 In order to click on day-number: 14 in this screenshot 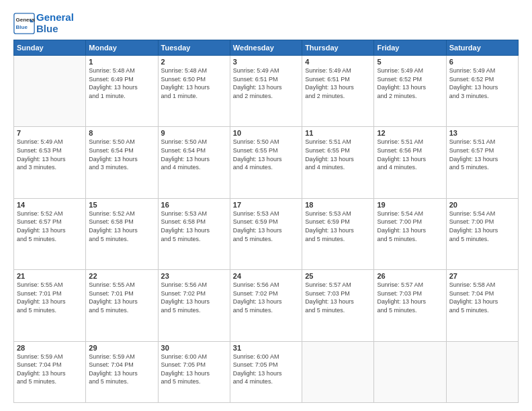, I will do `click(50, 205)`.